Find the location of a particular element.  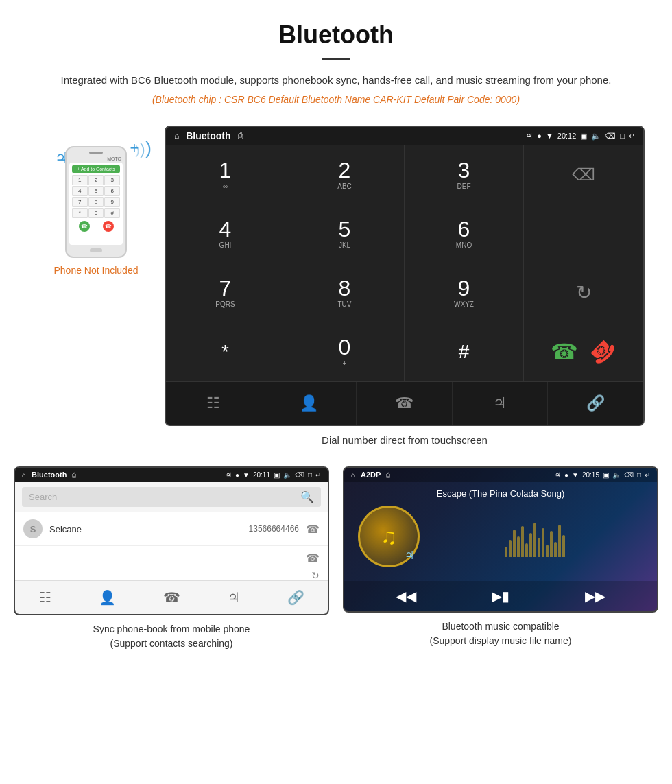

header-description: Integrated with BC6 Bluetooth module, su… is located at coordinates (336, 80).